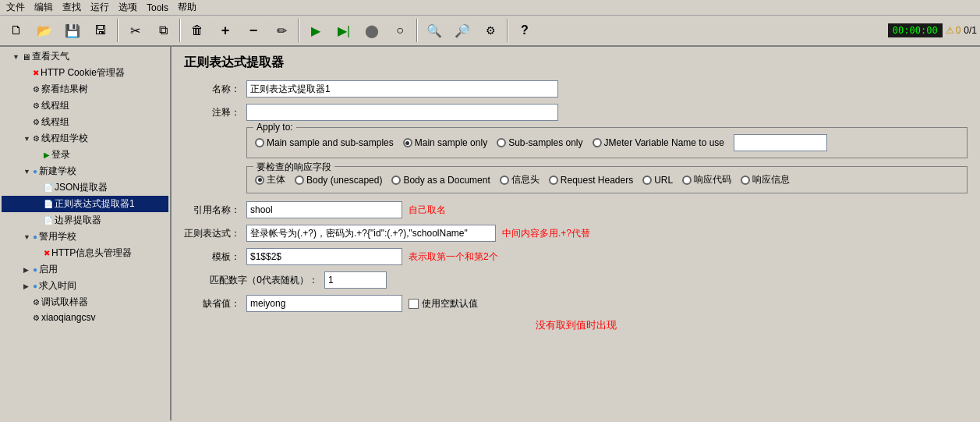 This screenshot has width=980, height=422. Describe the element at coordinates (664, 143) in the screenshot. I see `radio-jmeter-var-label: JMeter Variable Name to use` at that location.